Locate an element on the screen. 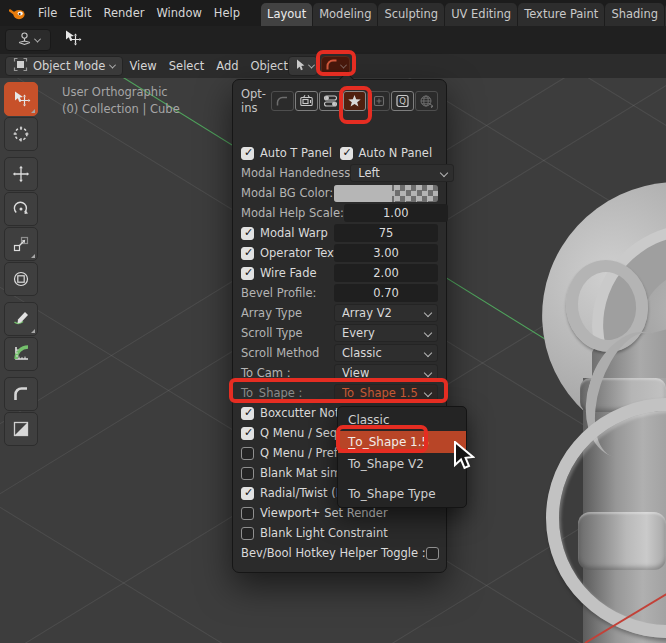 The width and height of the screenshot is (666, 643). subtool-corner-mark is located at coordinates (33, 256).